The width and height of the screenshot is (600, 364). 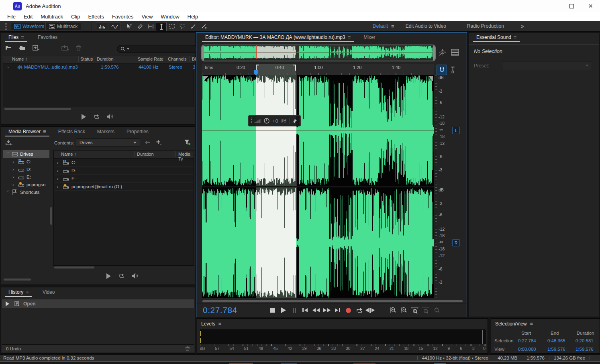 I want to click on media-col-media-type: Media Ty, so click(x=186, y=157).